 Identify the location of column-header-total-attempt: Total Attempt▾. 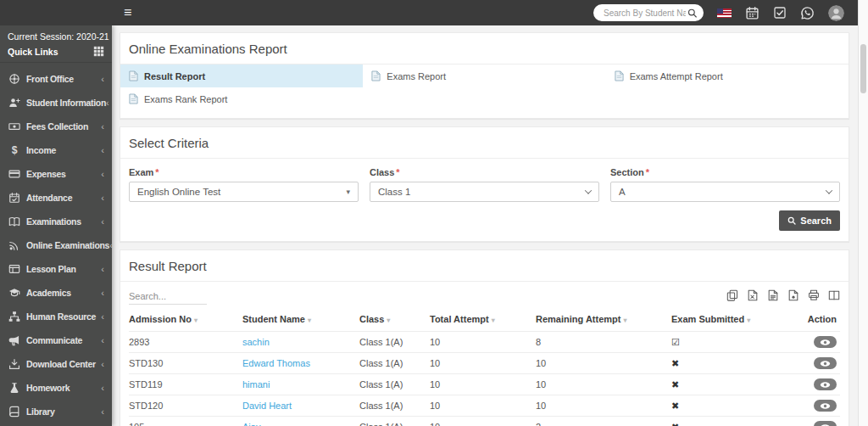
(483, 319).